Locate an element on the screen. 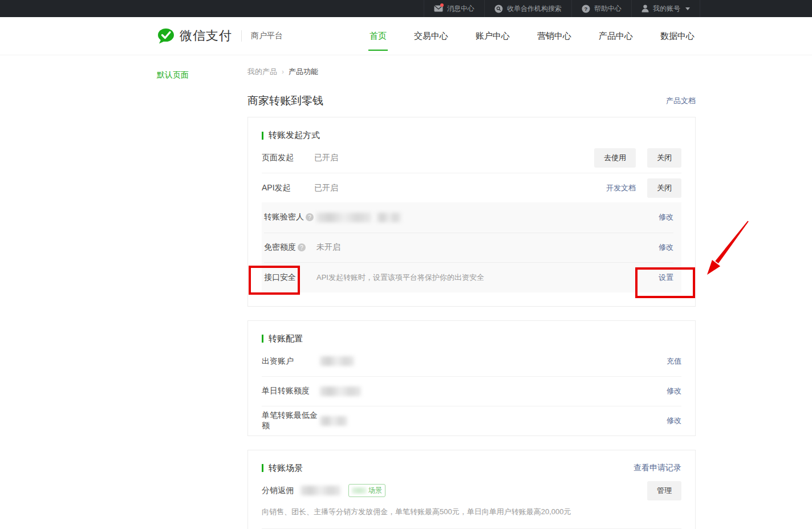 Image resolution: width=812 pixels, height=529 pixels. section-head: 转账场景 查看申请记录 is located at coordinates (472, 462).